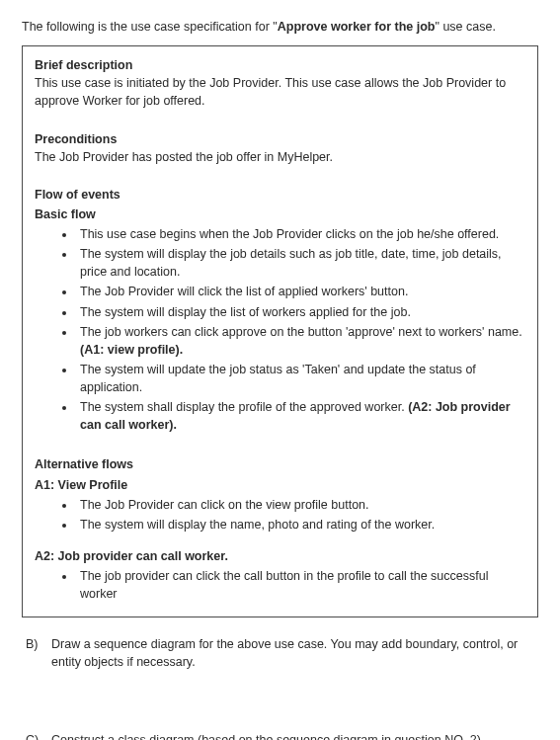 The width and height of the screenshot is (560, 740). What do you see at coordinates (280, 214) in the screenshot?
I see `basic-flow-heading: Basic flow` at bounding box center [280, 214].